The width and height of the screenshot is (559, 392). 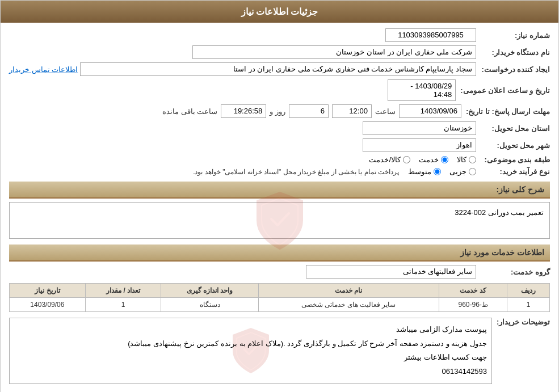 What do you see at coordinates (280, 290) in the screenshot?
I see `table-header-row: ردیف کد خدمت نام خدمت واحد اندازه گیری ت…` at bounding box center [280, 290].